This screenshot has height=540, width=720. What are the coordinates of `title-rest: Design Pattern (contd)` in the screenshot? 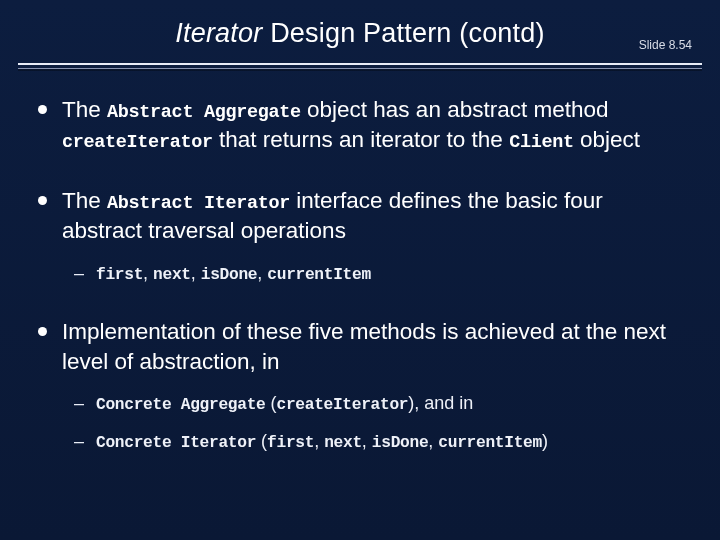 It's located at (403, 33).